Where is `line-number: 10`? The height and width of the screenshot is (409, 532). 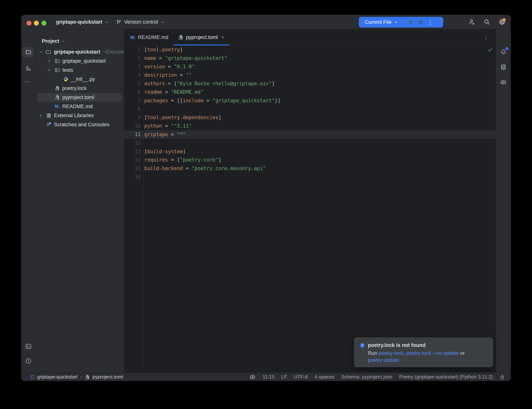 line-number: 10 is located at coordinates (134, 126).